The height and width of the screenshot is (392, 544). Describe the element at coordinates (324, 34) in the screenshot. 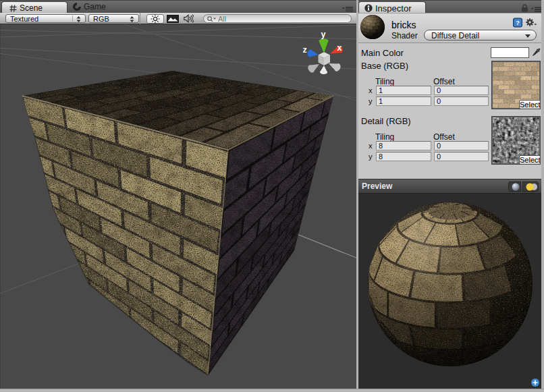

I see `svg-text: y` at that location.